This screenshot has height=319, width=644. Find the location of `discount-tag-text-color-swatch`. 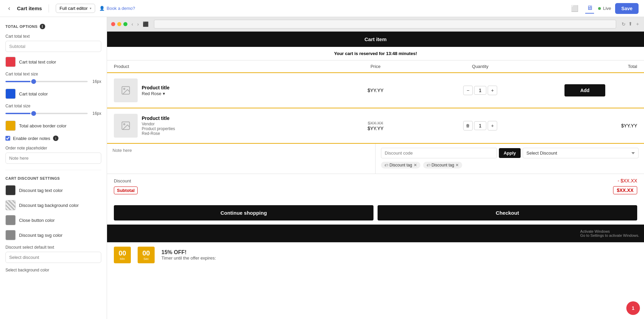

discount-tag-text-color-swatch is located at coordinates (11, 190).